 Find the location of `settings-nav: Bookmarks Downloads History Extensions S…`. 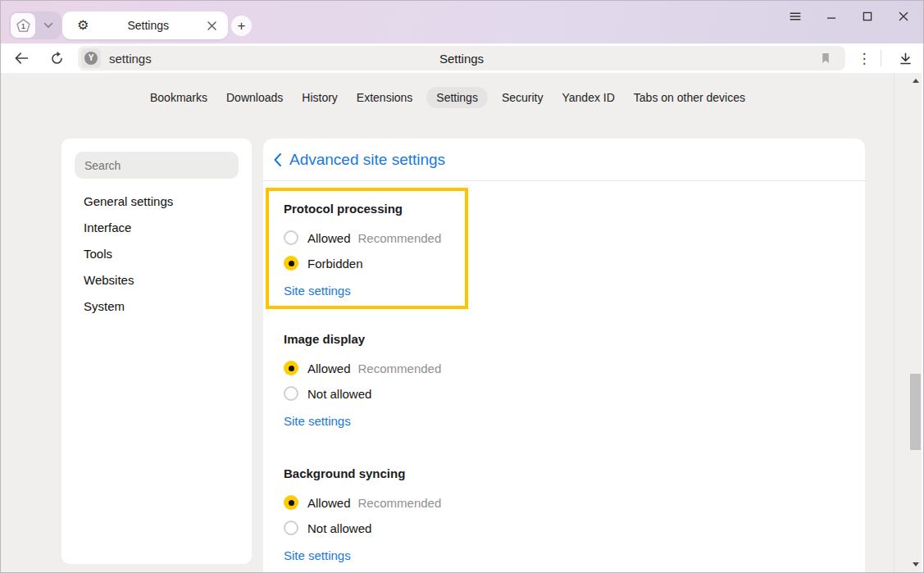

settings-nav: Bookmarks Downloads History Extensions S… is located at coordinates (448, 98).